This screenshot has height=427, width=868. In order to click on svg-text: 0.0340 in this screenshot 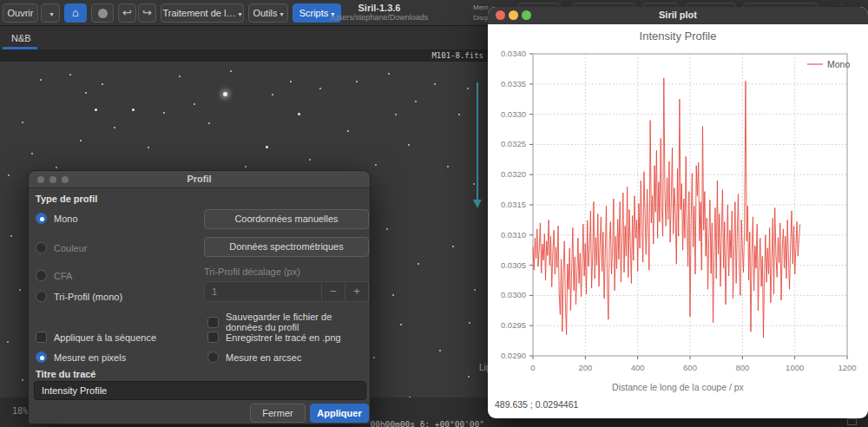, I will do `click(514, 54)`.